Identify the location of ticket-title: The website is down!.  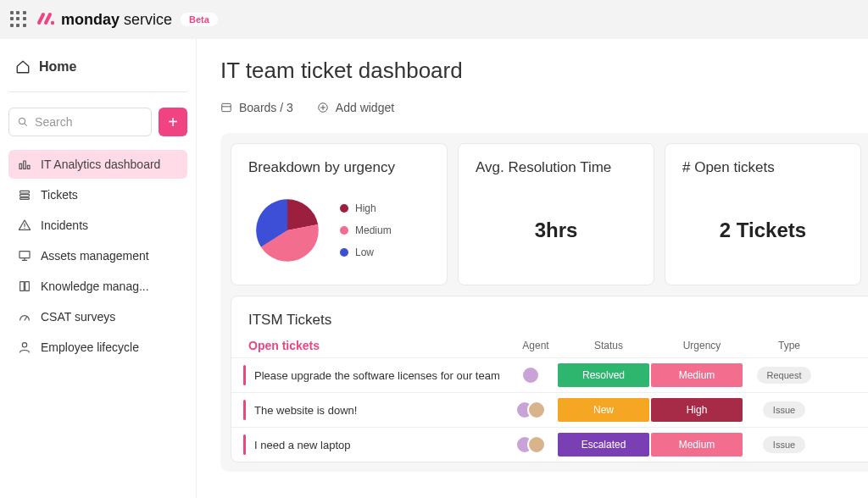
(380, 410).